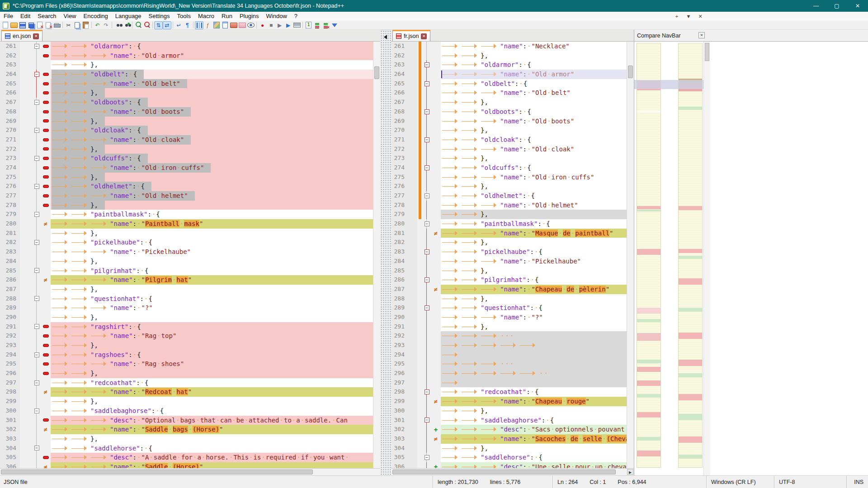 Image resolution: width=868 pixels, height=488 pixels. I want to click on code-line: 291"ragshirt":·{, so click(190, 327).